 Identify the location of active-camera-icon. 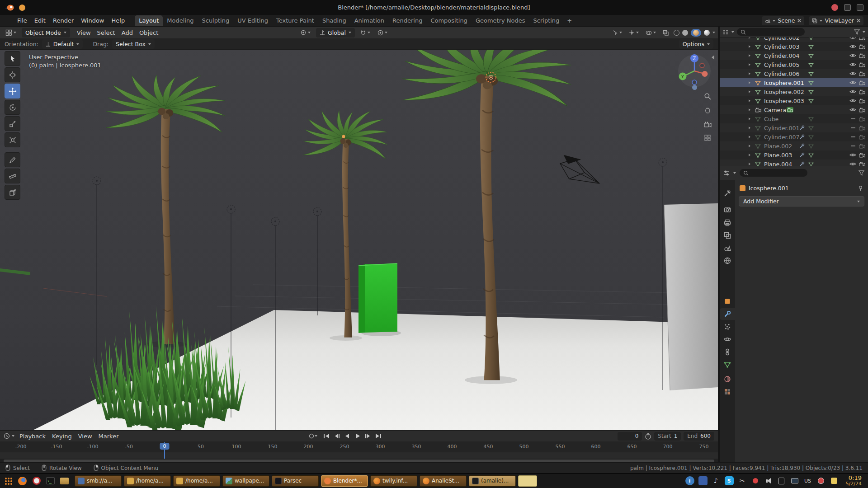
(790, 110).